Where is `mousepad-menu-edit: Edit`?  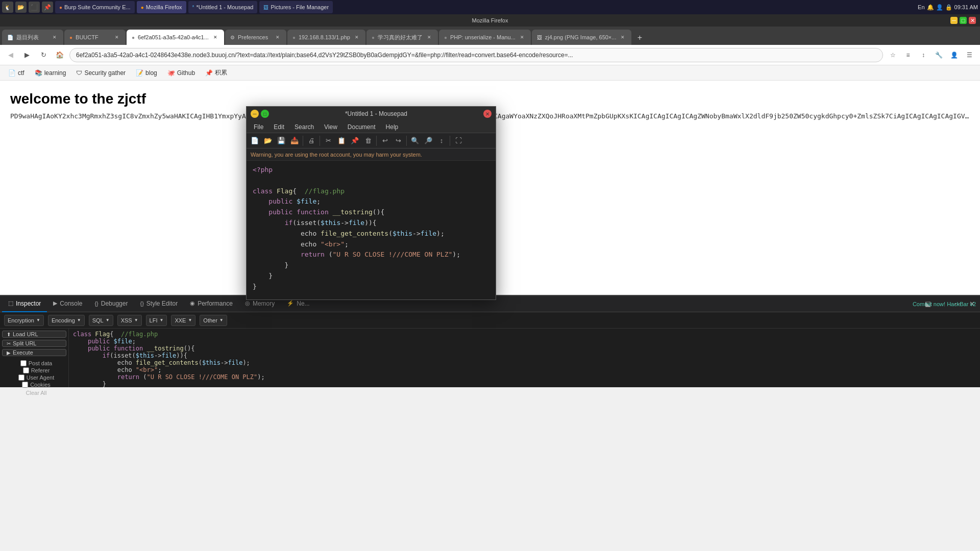
mousepad-menu-edit: Edit is located at coordinates (279, 127).